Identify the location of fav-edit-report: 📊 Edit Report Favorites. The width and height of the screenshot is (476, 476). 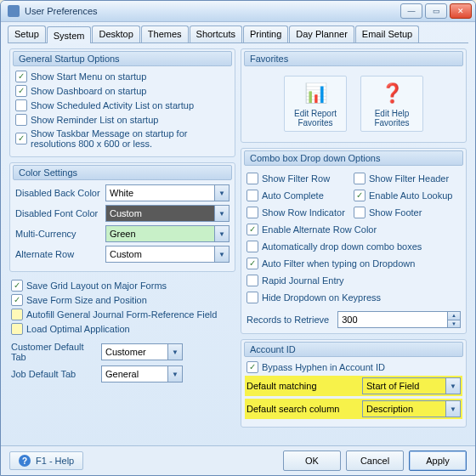
(315, 104).